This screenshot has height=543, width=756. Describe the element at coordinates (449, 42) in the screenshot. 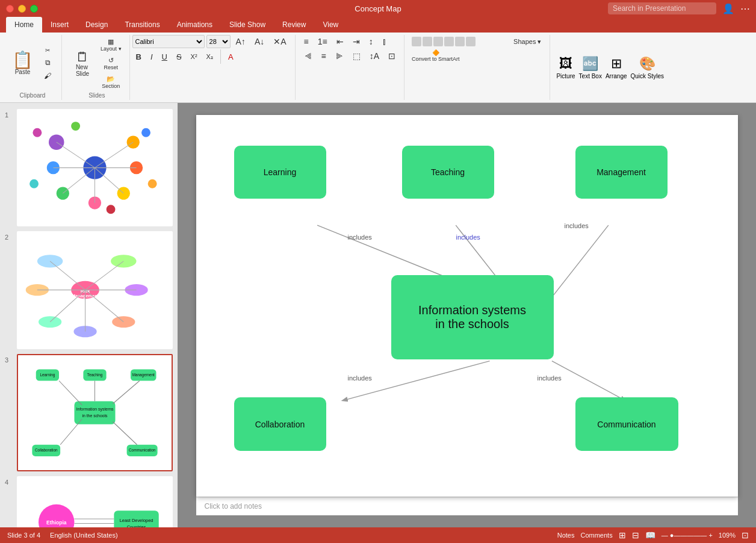

I see `shape-line` at that location.